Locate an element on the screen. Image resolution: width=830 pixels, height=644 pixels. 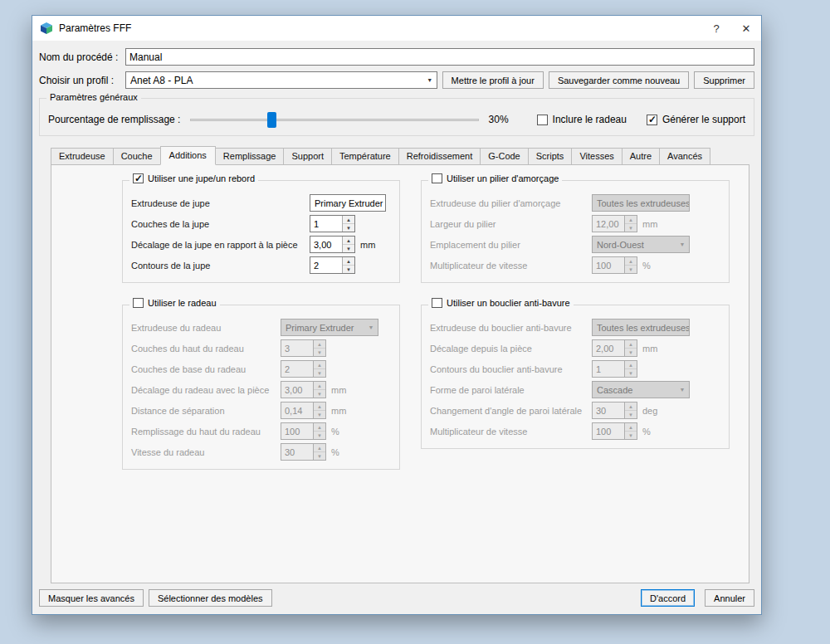
tab-vitesses: Vitesses is located at coordinates (596, 156).